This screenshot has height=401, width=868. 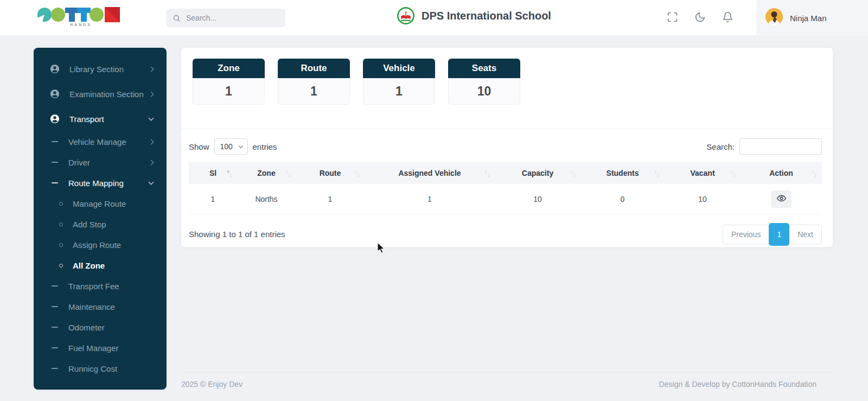 I want to click on sidebar-item-manage-route: Manage Route, so click(x=100, y=203).